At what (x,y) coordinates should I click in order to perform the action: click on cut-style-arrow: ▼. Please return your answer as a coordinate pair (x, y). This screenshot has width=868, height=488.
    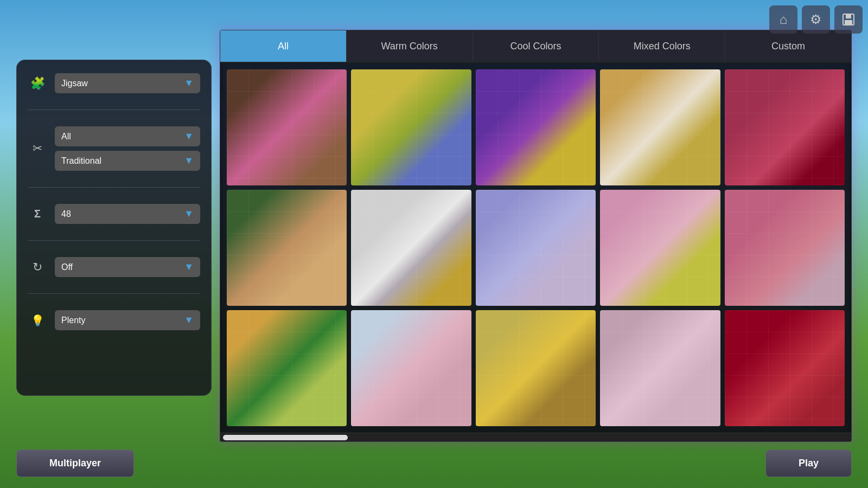
    Looking at the image, I should click on (189, 160).